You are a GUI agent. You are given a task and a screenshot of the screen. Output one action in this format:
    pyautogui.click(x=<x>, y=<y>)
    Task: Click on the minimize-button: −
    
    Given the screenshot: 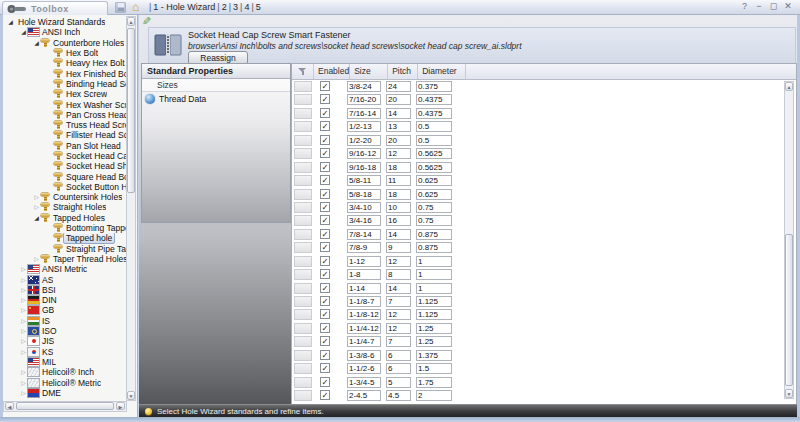 What is the action you would take?
    pyautogui.click(x=759, y=6)
    